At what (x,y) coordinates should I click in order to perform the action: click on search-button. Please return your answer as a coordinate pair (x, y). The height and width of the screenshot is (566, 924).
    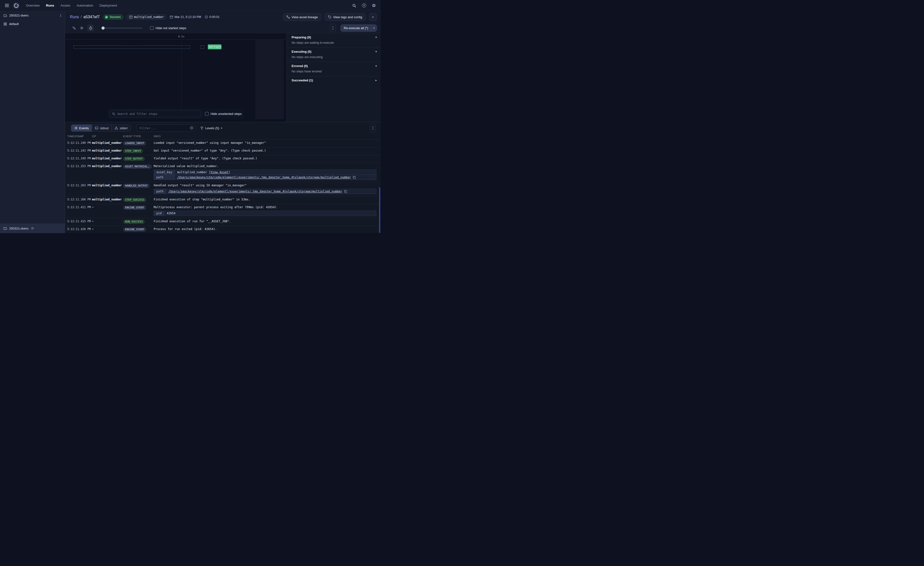
    Looking at the image, I should click on (354, 6).